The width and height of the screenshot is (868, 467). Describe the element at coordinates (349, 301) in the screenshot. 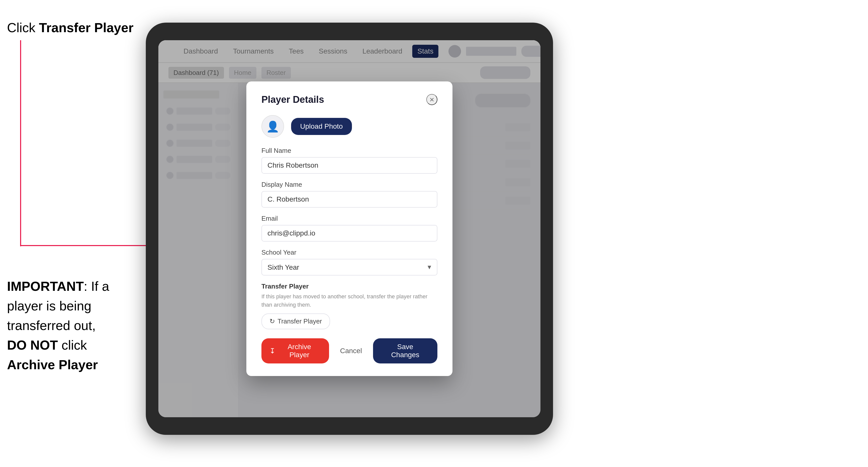

I see `transfer-section-desc: If this player has moved to another scho…` at that location.